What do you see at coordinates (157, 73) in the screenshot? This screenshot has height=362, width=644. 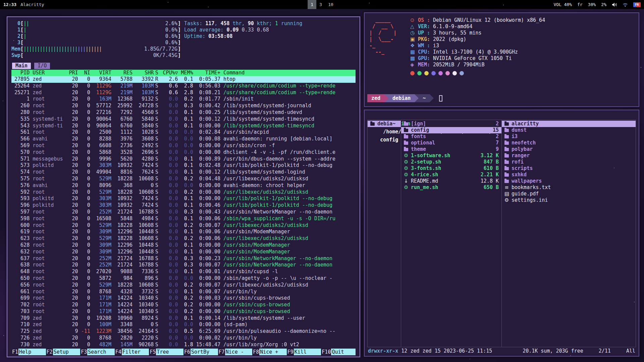 I see `column-header-s: S` at bounding box center [157, 73].